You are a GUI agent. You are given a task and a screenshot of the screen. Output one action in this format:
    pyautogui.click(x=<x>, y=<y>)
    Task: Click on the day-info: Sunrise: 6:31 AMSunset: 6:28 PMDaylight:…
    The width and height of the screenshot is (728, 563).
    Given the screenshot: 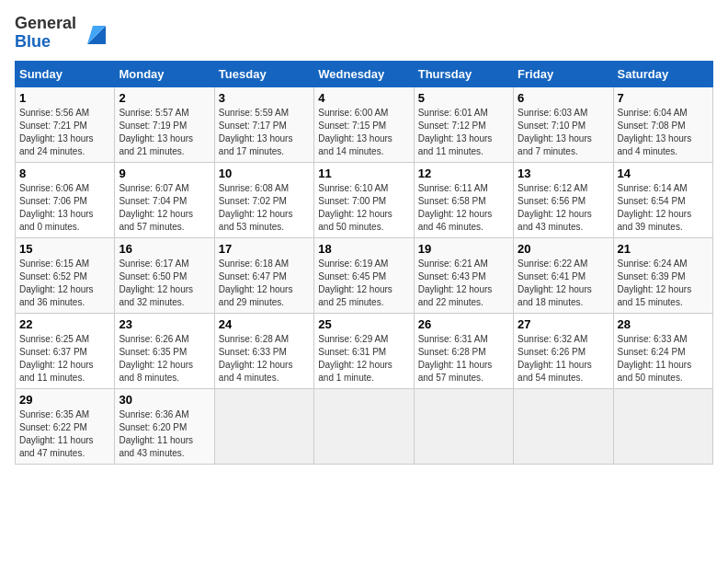 What is the action you would take?
    pyautogui.click(x=463, y=359)
    